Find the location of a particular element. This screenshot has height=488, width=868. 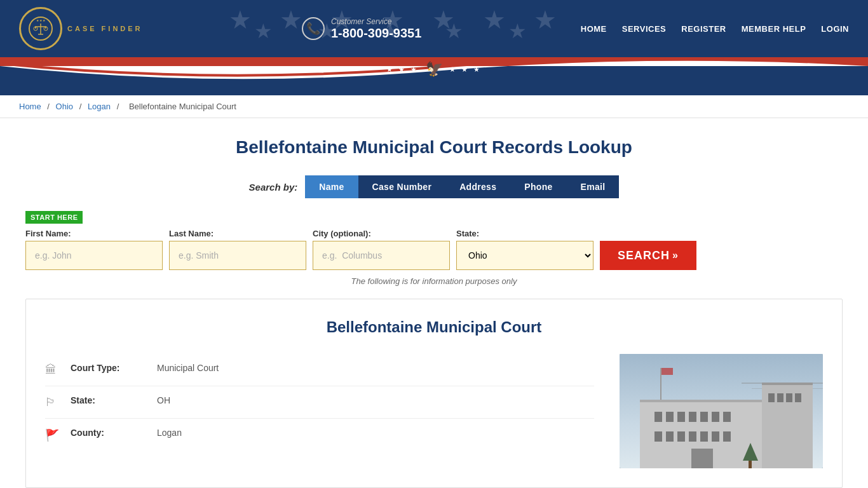

site-header: ★ ★ ★ ★ ★ ★ ★ ★ ★ ★ ★ ★ ★ ★ ★ is located at coordinates (434, 29).